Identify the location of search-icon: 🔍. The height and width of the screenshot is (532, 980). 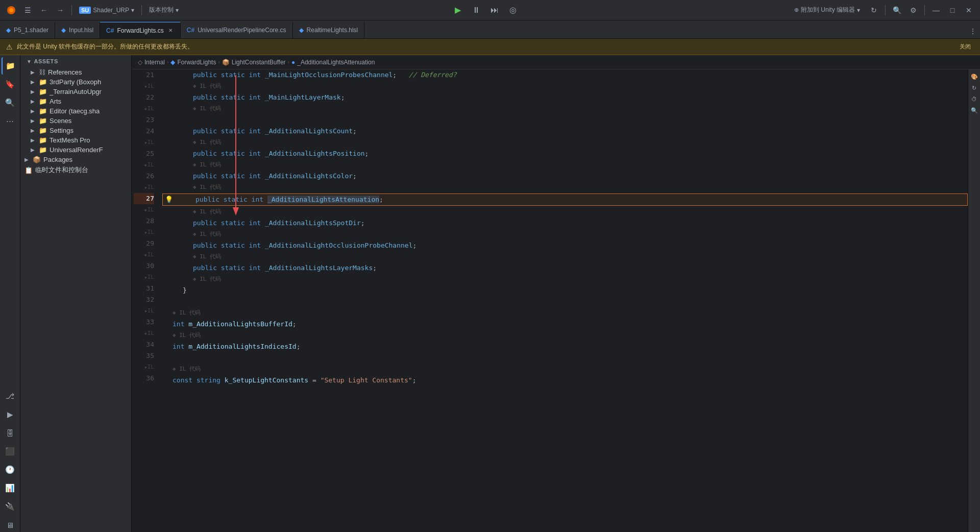
(897, 10).